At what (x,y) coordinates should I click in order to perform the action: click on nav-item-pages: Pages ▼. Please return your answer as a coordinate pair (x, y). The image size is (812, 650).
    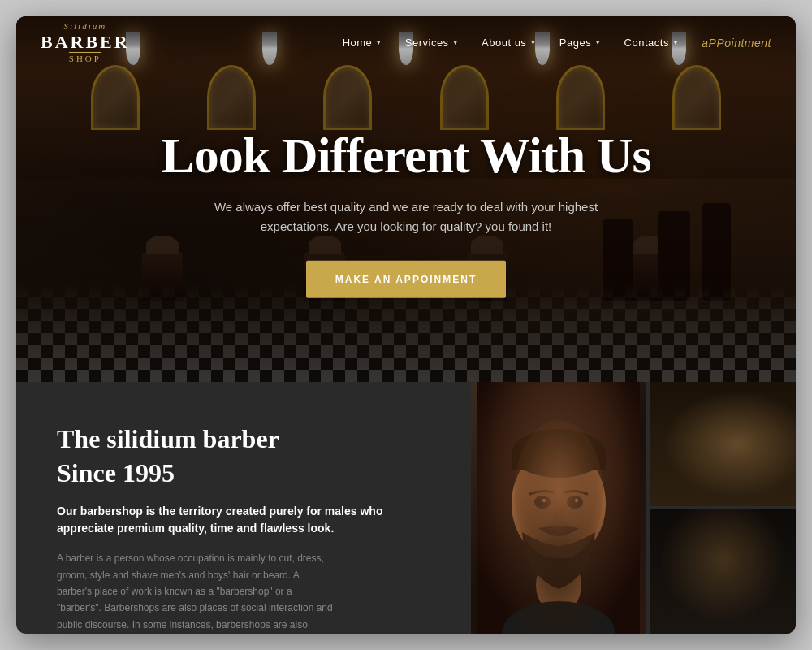
    Looking at the image, I should click on (581, 42).